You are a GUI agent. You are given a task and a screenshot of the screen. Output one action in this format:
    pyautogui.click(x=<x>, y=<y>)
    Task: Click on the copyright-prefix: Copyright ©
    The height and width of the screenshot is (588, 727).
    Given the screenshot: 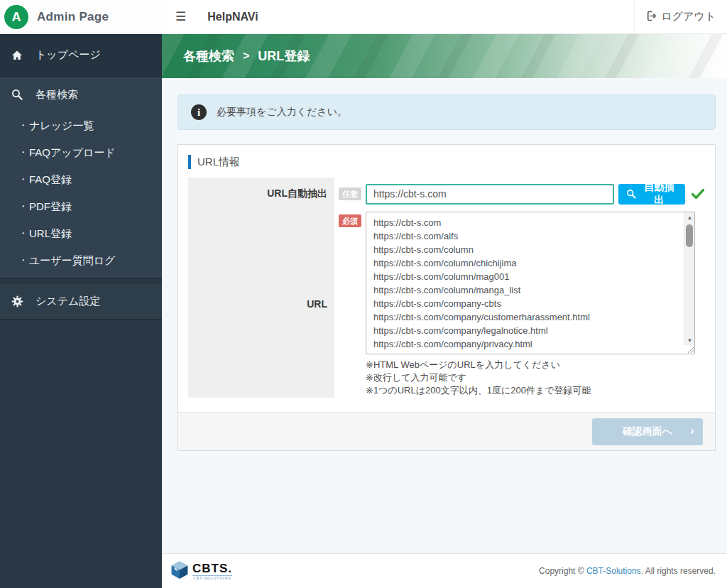 What is the action you would take?
    pyautogui.click(x=562, y=571)
    